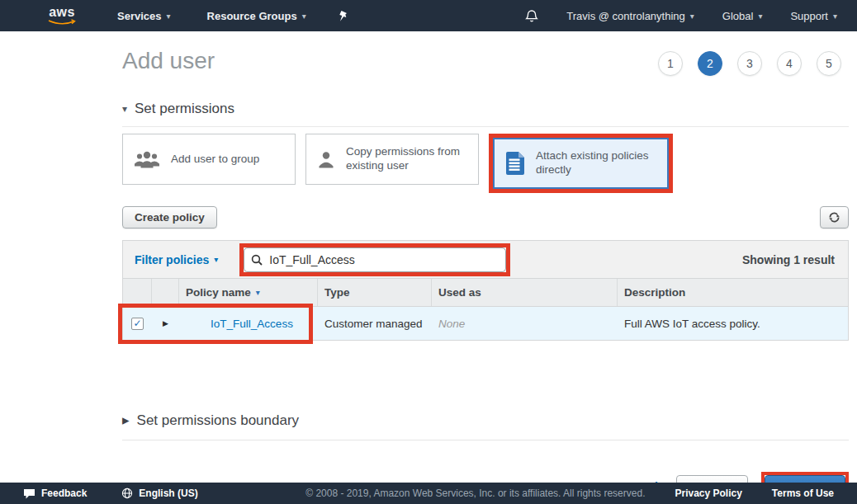  I want to click on policy-type-cell: Customer managed, so click(375, 323).